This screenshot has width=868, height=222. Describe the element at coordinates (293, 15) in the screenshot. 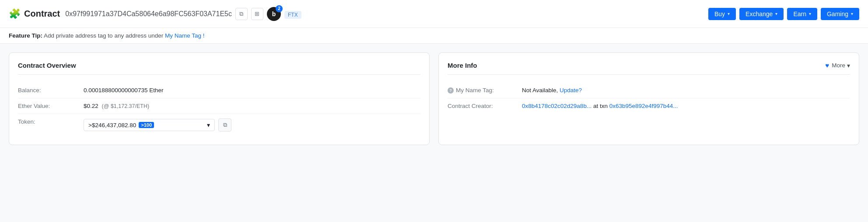

I see `ftx-tag: FTX` at that location.